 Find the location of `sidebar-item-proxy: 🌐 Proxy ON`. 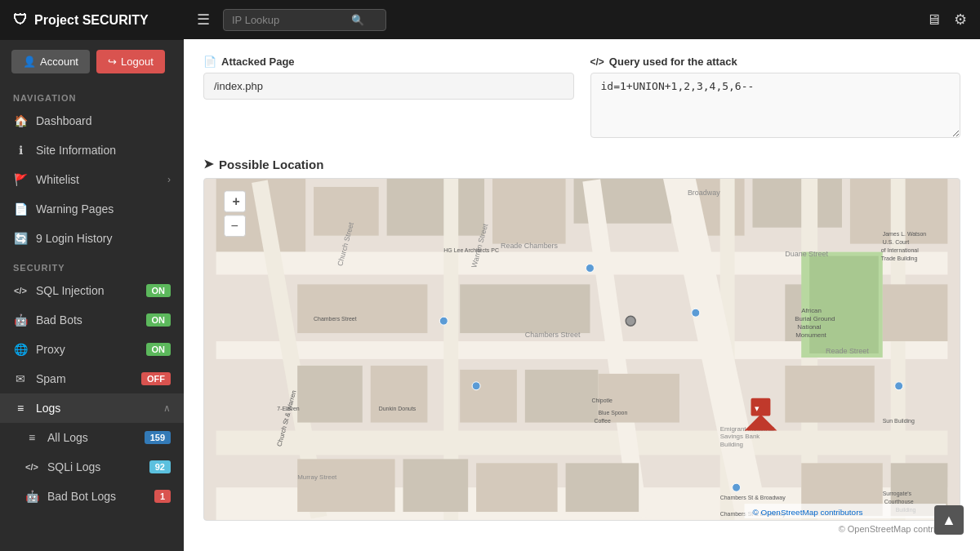

sidebar-item-proxy: 🌐 Proxy ON is located at coordinates (91, 349).